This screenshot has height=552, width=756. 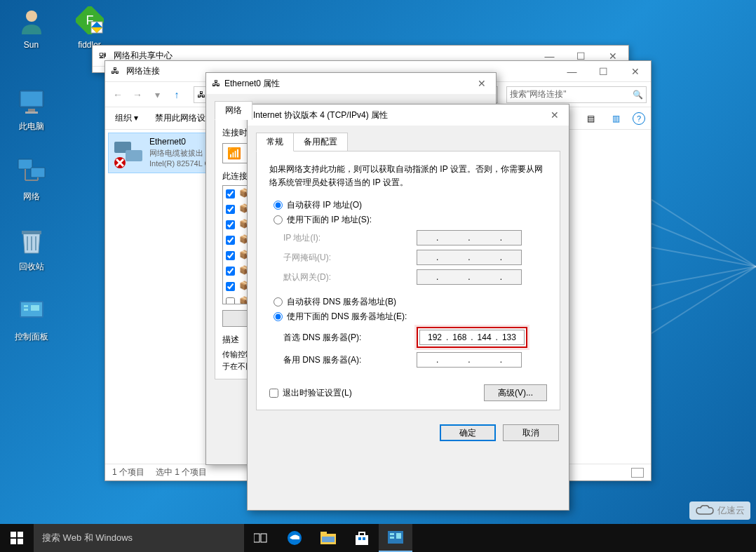 What do you see at coordinates (572, 72) in the screenshot?
I see `minimize-button: —` at bounding box center [572, 72].